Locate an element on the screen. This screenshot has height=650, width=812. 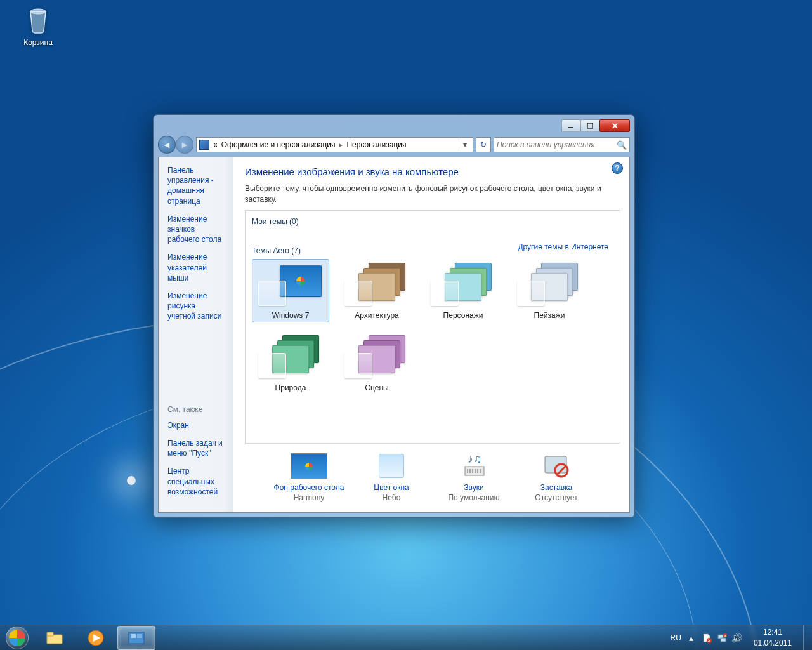
forward-button: ► is located at coordinates (185, 145).